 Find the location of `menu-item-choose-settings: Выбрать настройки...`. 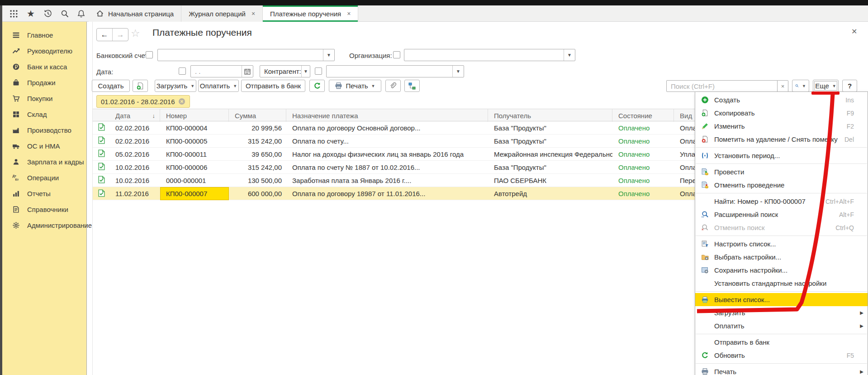

menu-item-choose-settings: Выбрать настройки... is located at coordinates (782, 257).